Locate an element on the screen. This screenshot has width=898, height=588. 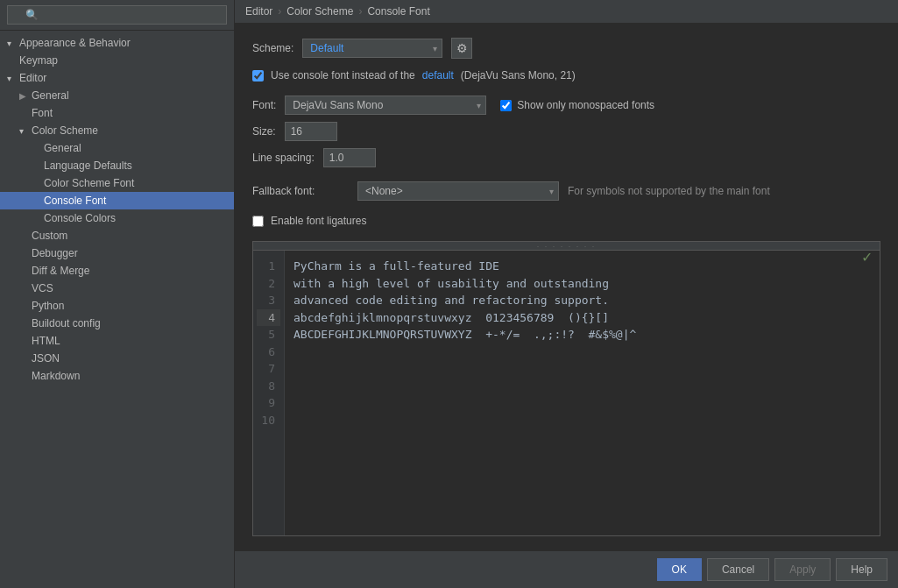
sidebar-item-diff-merge: Diff & Merge is located at coordinates (117, 271).